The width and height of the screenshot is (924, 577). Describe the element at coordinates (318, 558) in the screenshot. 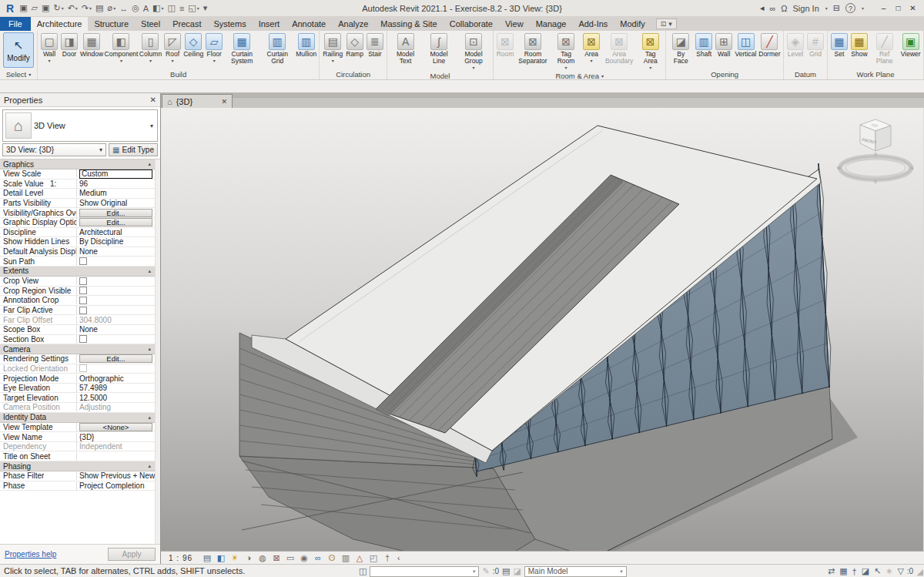

I see `temporary-hide-isolate-icon: ∞` at that location.